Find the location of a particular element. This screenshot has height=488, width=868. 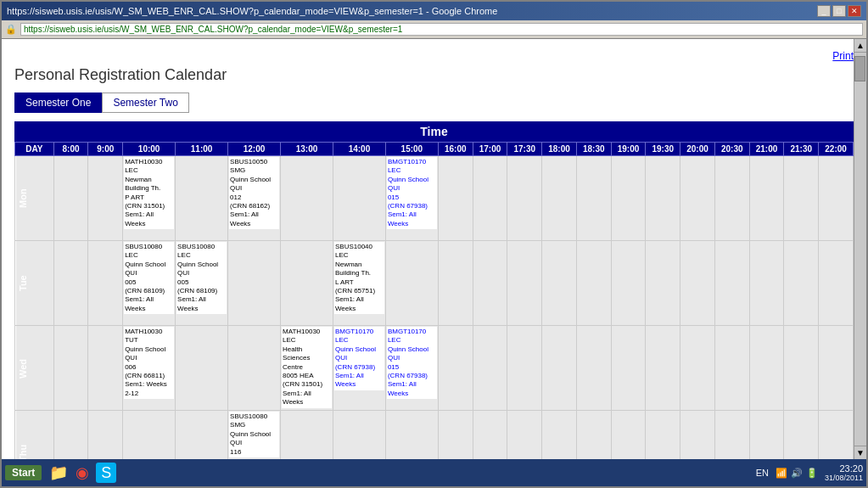

mon-1500: BMGT10170LECQuinn School QUI015(CRN 6793… is located at coordinates (412, 199).